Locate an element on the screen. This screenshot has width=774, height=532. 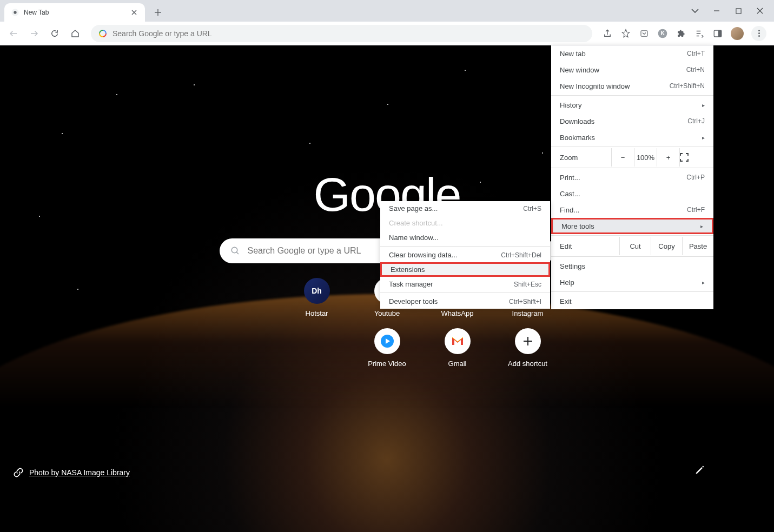
menu-bookmarks: Bookmarks is located at coordinates (632, 137).